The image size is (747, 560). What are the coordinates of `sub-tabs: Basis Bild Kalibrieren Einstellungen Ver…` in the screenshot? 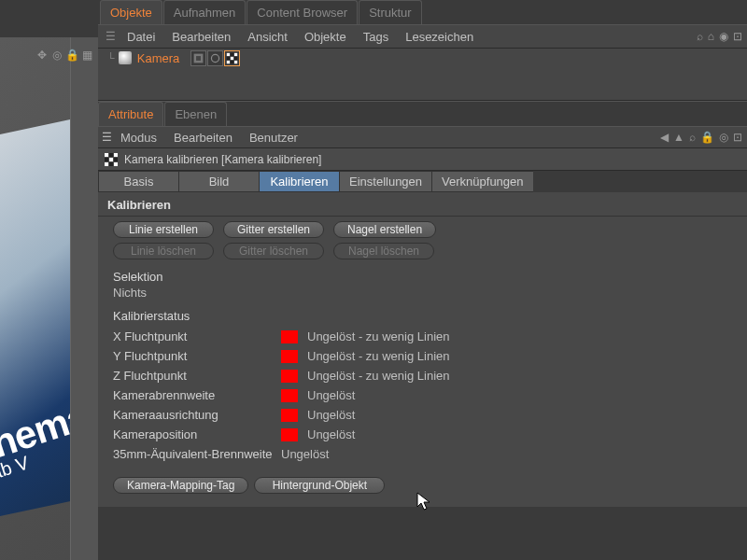 It's located at (422, 181).